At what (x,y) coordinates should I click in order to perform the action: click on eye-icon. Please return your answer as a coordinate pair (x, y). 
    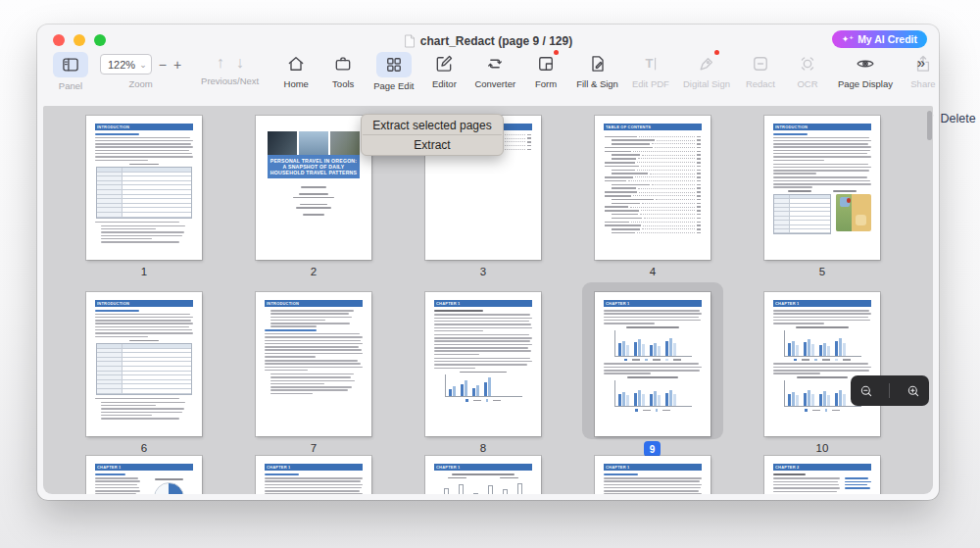
    Looking at the image, I should click on (865, 64).